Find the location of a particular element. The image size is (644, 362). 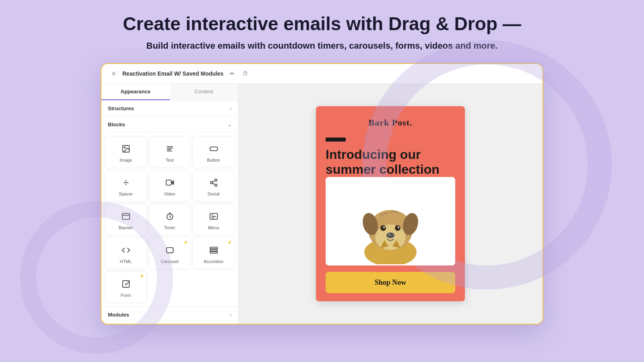

modules-label: Modules is located at coordinates (118, 315).